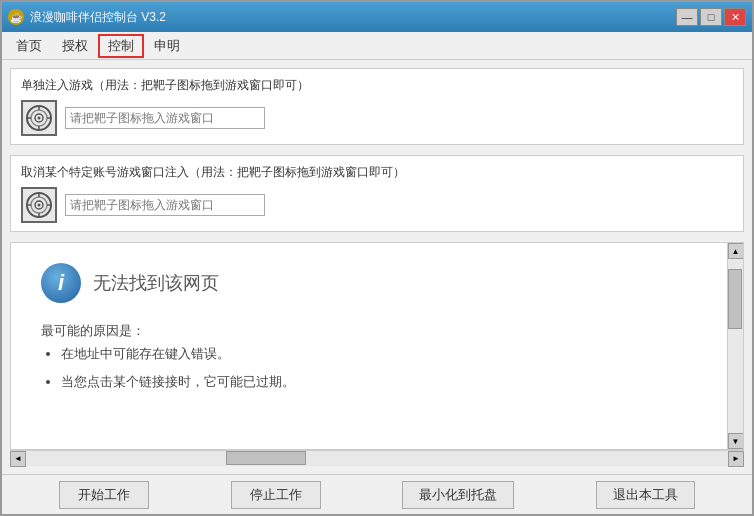  I want to click on error-reason-label: 最可能的原因是：, so click(369, 330).